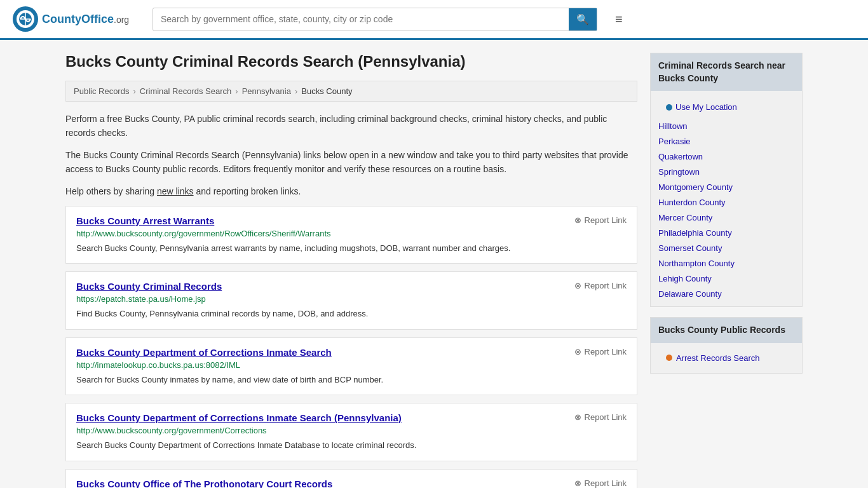 Image resolution: width=868 pixels, height=488 pixels. I want to click on result-desc: Search Bucks County Department of Correc…, so click(351, 445).